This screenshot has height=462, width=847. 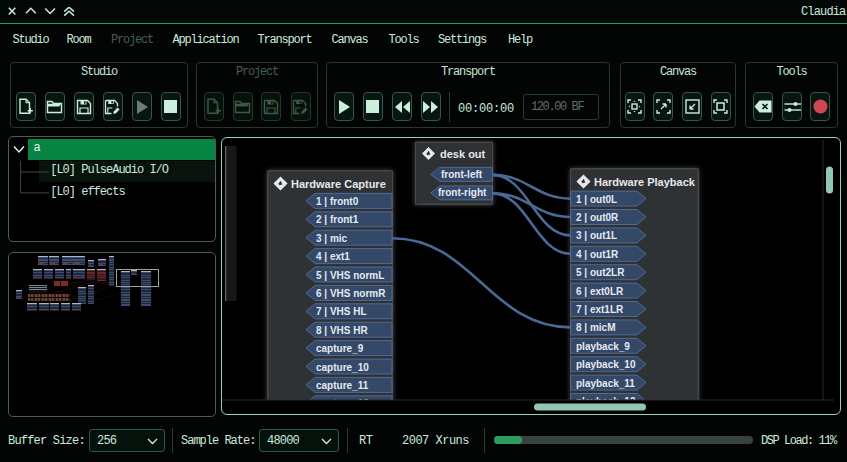 I want to click on svg-text: playback_10, so click(x=606, y=364).